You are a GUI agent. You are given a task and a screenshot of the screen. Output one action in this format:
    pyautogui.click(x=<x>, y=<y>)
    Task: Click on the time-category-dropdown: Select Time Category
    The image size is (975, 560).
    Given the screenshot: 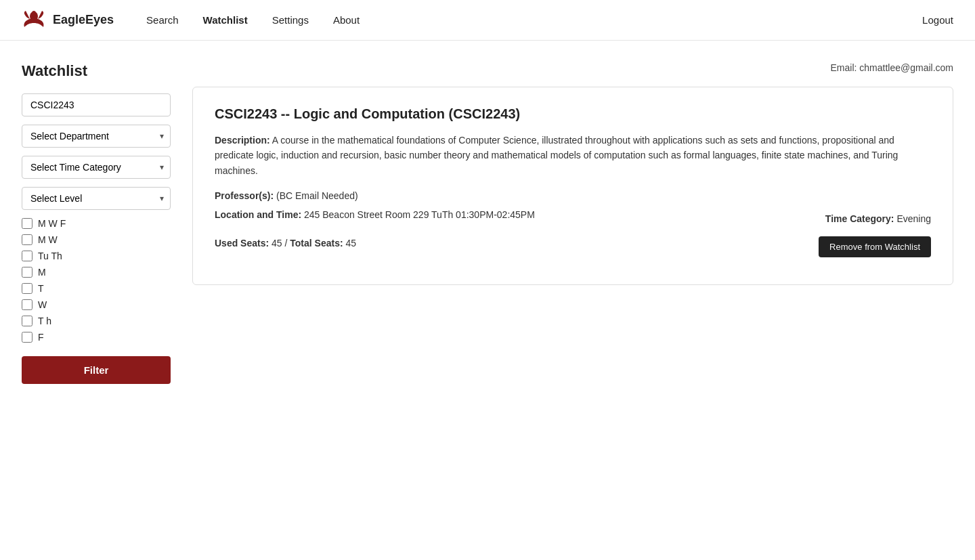 What is the action you would take?
    pyautogui.click(x=96, y=167)
    